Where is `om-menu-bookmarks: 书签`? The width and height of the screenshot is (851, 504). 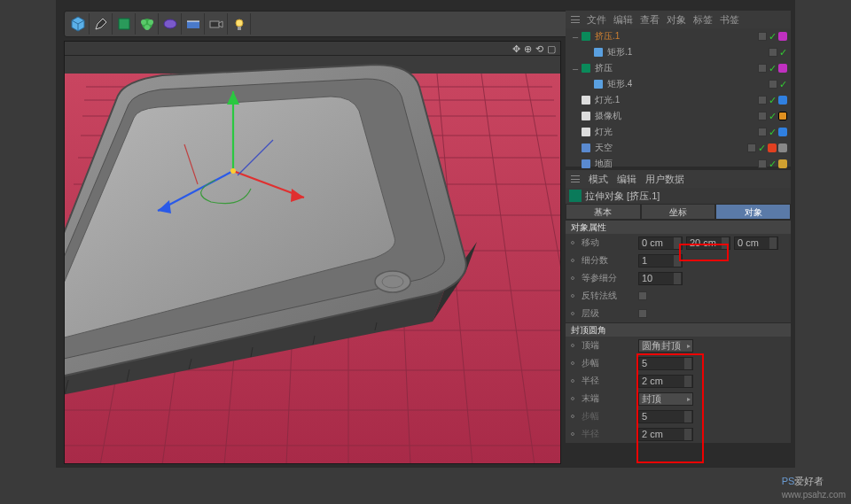 om-menu-bookmarks: 书签 is located at coordinates (730, 19).